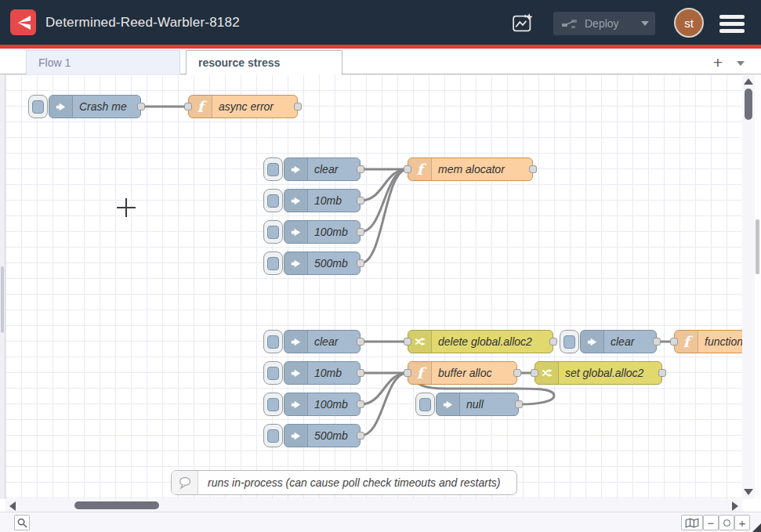  I want to click on resize-grip-icon, so click(757, 528).